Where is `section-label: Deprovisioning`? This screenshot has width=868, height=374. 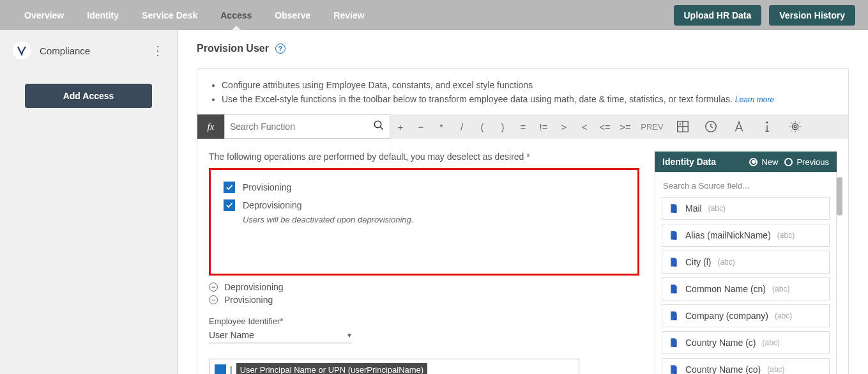
section-label: Deprovisioning is located at coordinates (254, 287).